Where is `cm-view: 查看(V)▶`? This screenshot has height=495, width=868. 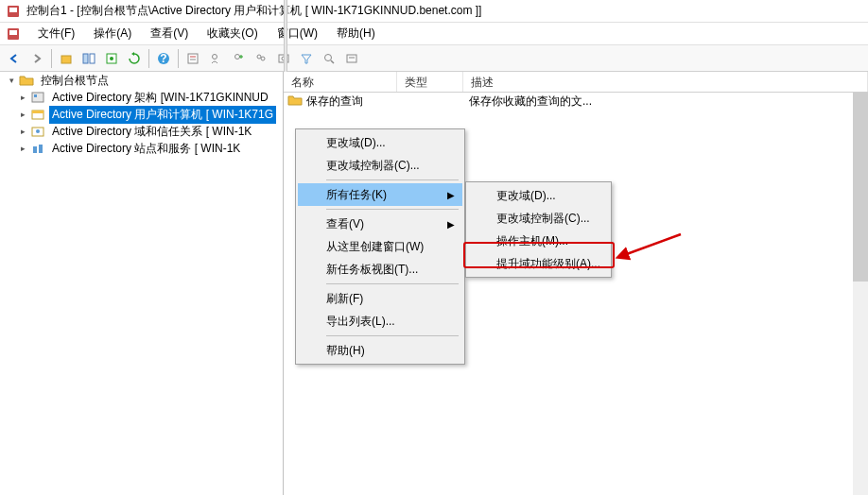 cm-view: 查看(V)▶ is located at coordinates (380, 224).